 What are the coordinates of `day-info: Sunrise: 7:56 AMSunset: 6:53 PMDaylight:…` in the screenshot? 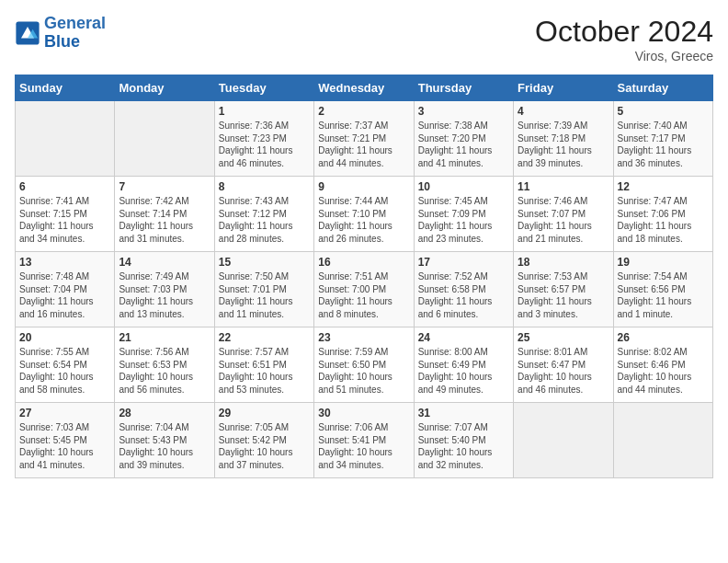 It's located at (164, 371).